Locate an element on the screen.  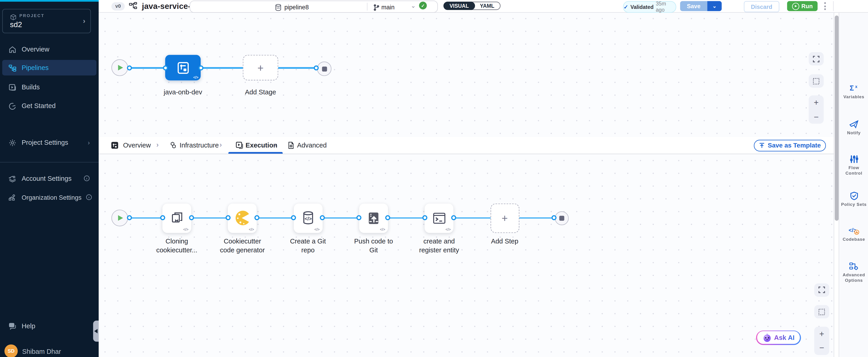
codebase-icon: </> is located at coordinates (854, 230).